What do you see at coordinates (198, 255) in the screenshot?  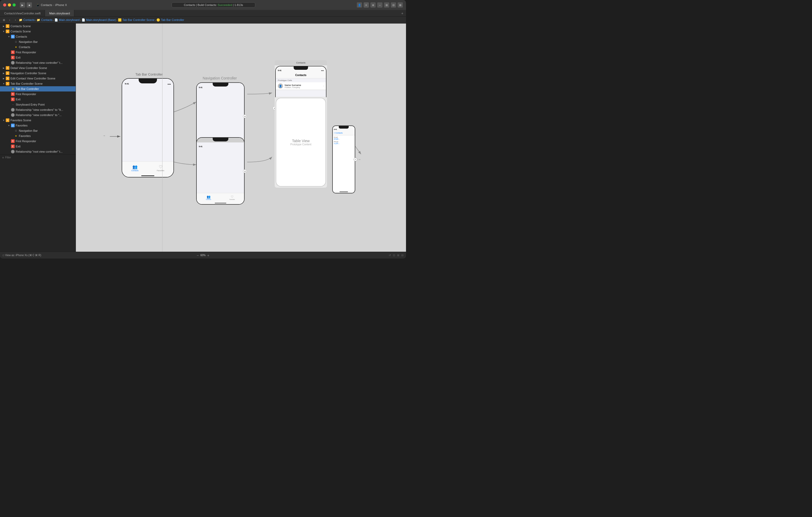 I see `zoom-out-button: −` at bounding box center [198, 255].